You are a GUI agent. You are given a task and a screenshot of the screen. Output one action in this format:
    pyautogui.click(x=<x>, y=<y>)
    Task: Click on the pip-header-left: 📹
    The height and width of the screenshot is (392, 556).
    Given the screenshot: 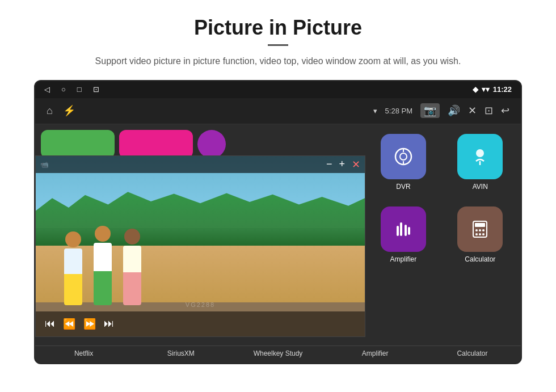 What is the action you would take?
    pyautogui.click(x=44, y=165)
    